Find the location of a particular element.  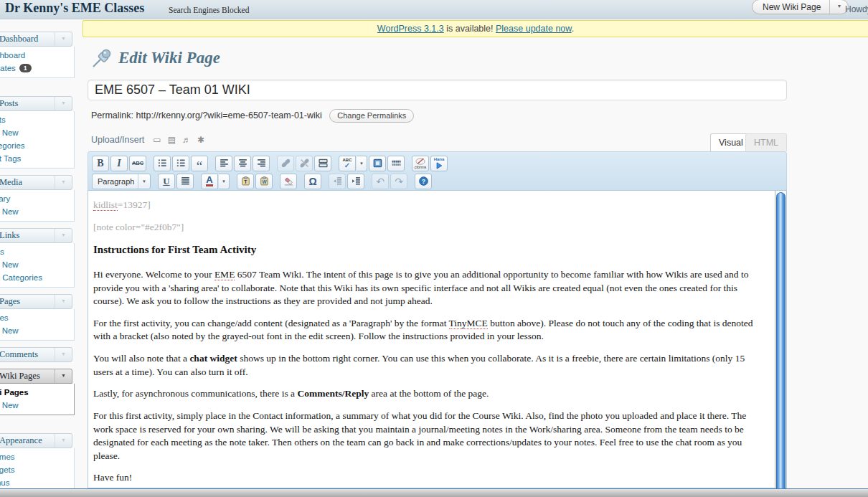

strikethrough-button: ABC is located at coordinates (138, 164).